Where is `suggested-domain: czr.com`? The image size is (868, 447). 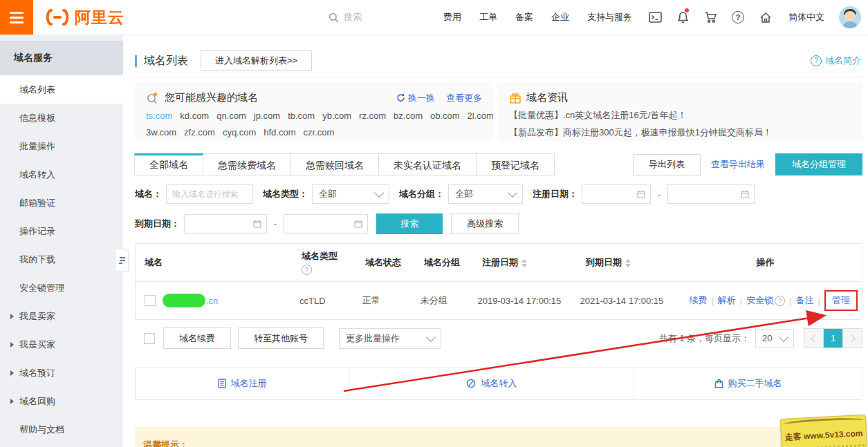 suggested-domain: czr.com is located at coordinates (320, 133).